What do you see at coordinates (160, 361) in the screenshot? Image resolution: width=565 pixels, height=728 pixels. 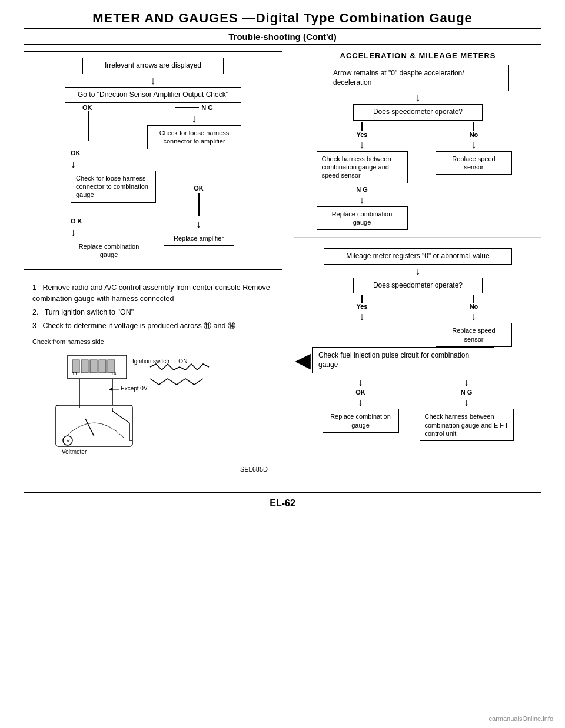 I see `svg-text: Ignition switch → ON` at bounding box center [160, 361].